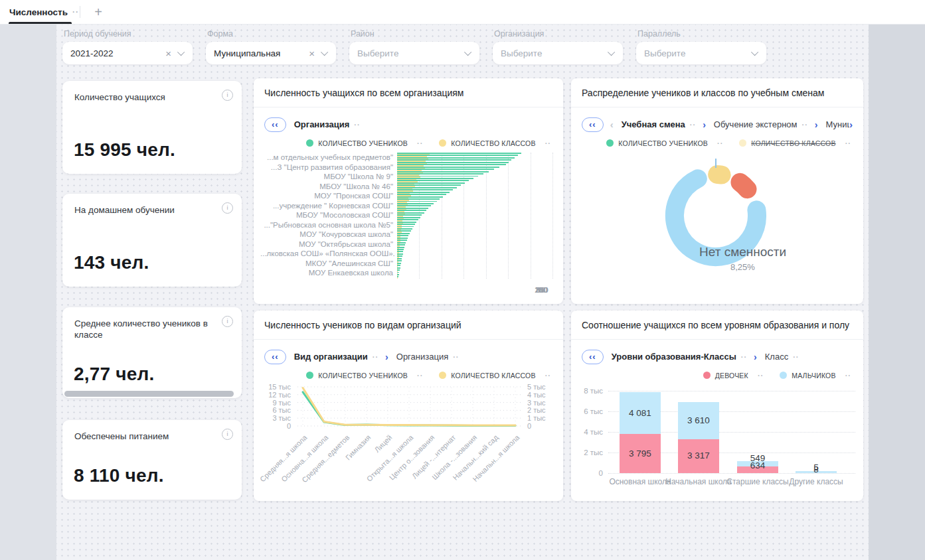 This screenshot has height=560, width=925. I want to click on breadcrumb-prev-icon: ‹, so click(612, 125).